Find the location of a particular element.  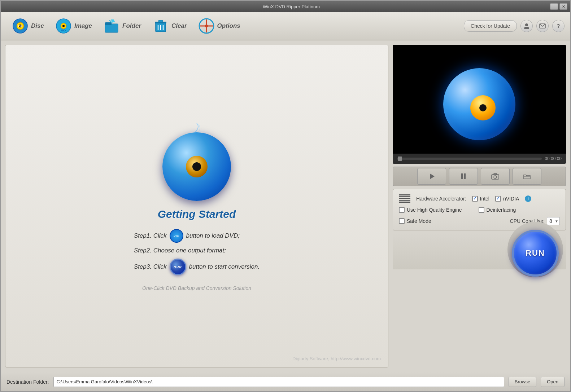

step1-text: Step1. Click is located at coordinates (150, 236).